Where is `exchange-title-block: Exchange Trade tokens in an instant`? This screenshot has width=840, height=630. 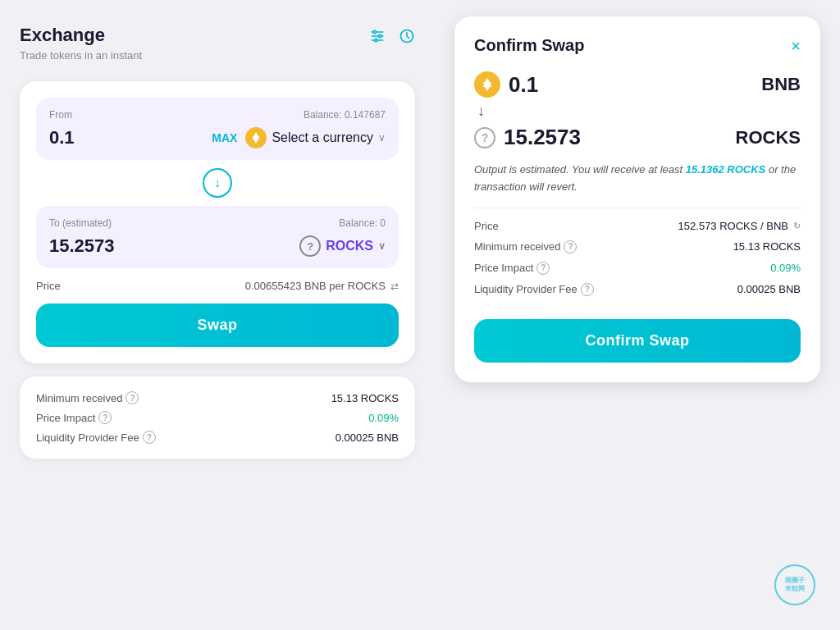 exchange-title-block: Exchange Trade tokens in an instant is located at coordinates (80, 43).